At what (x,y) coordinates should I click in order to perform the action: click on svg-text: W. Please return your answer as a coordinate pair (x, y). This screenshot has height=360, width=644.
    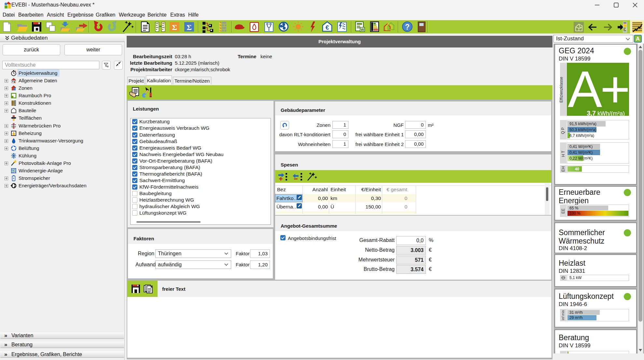
    Looking at the image, I should click on (363, 30).